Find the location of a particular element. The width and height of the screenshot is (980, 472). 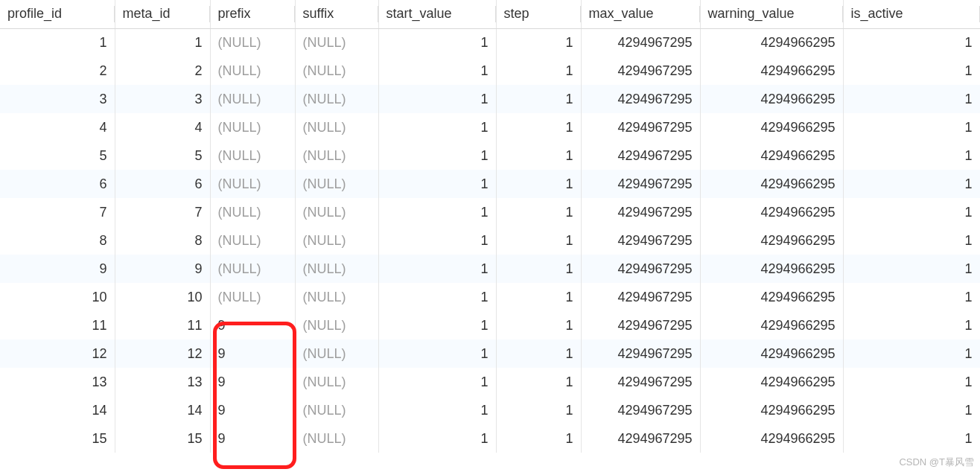

cell-meta_id: 14 is located at coordinates (162, 410).